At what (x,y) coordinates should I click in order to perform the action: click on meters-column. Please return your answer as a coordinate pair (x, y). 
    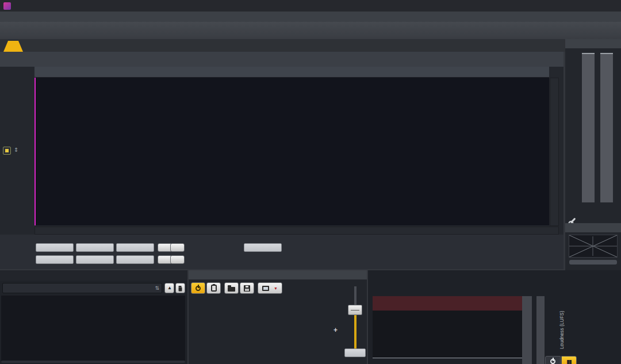
    Looking at the image, I should click on (593, 155).